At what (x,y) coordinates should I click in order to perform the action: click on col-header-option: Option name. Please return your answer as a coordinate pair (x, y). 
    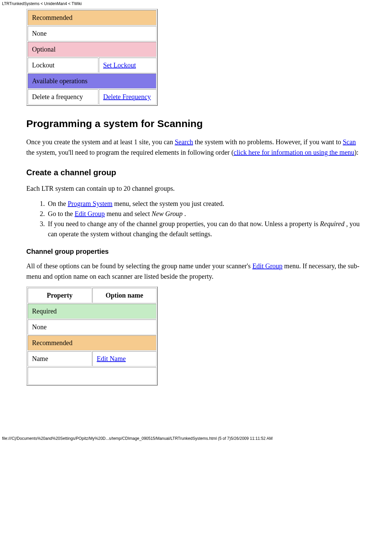
    Looking at the image, I should click on (124, 295).